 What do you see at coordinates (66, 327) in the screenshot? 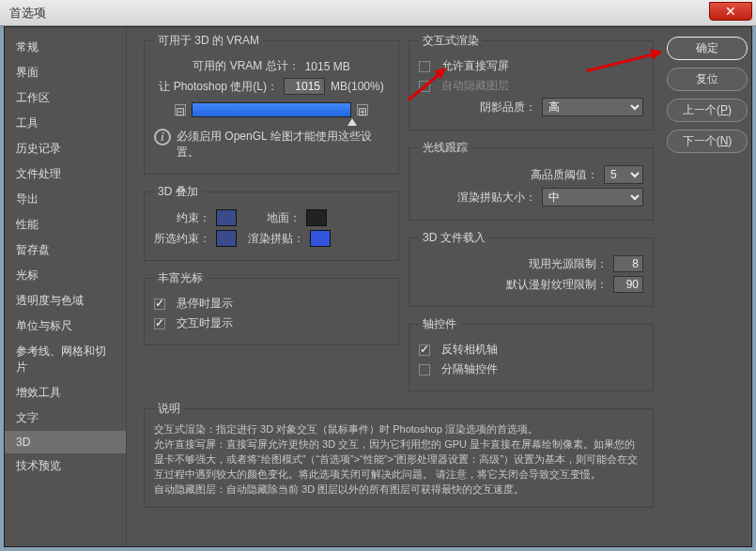
I see `sidebar-item-11: 单位与标尺` at bounding box center [66, 327].